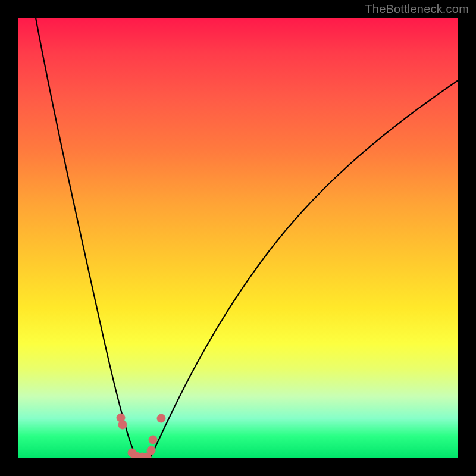 This screenshot has height=476, width=476. I want to click on marker-dots, so click(141, 436).